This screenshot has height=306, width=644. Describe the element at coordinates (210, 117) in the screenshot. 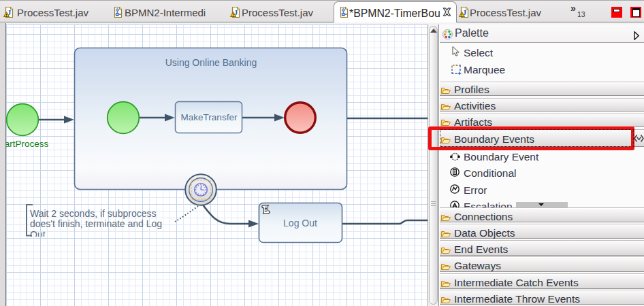

I see `svg-text: MakeTransfer` at that location.